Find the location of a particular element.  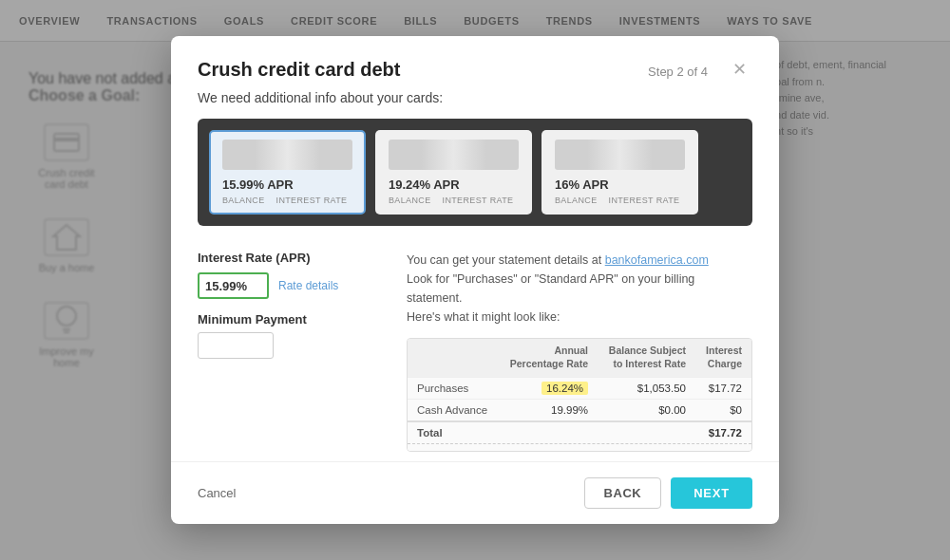

col-header-label is located at coordinates (453, 358).